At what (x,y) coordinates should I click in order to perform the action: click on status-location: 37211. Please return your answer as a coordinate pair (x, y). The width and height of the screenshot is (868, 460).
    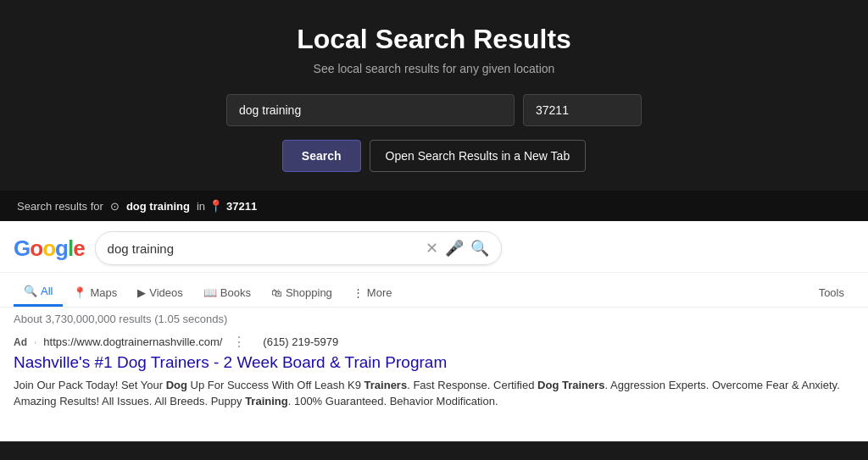
    Looking at the image, I should click on (242, 207).